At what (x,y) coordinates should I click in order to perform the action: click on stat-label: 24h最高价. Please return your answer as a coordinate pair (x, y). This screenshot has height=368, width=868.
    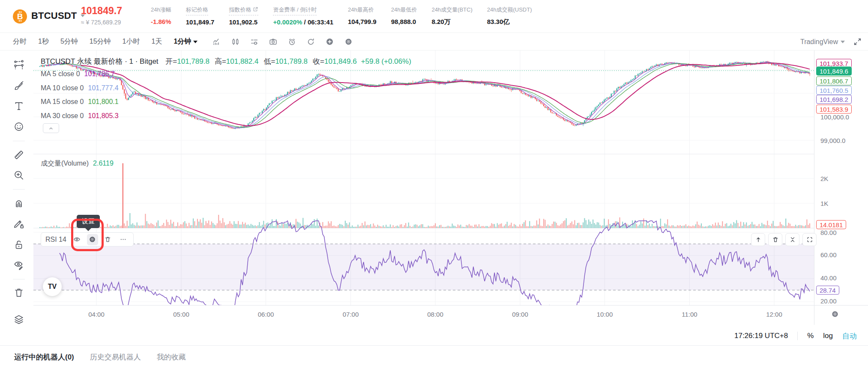
    Looking at the image, I should click on (361, 10).